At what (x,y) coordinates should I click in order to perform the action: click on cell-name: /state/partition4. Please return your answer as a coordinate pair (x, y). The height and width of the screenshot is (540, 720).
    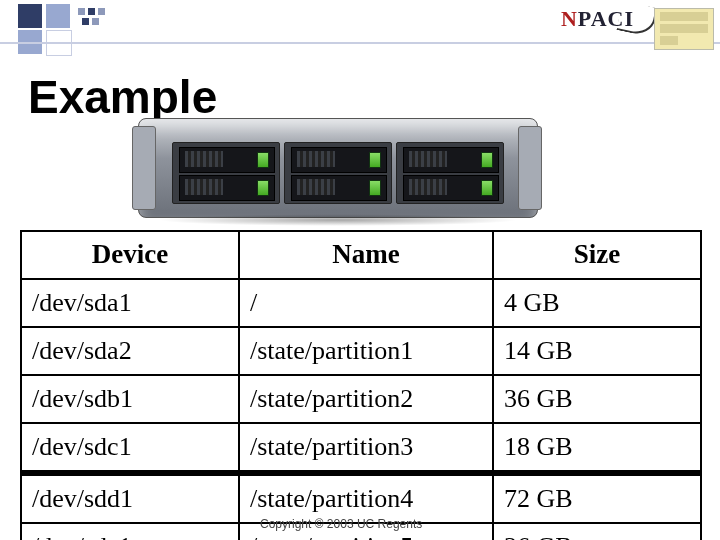
    Looking at the image, I should click on (366, 498).